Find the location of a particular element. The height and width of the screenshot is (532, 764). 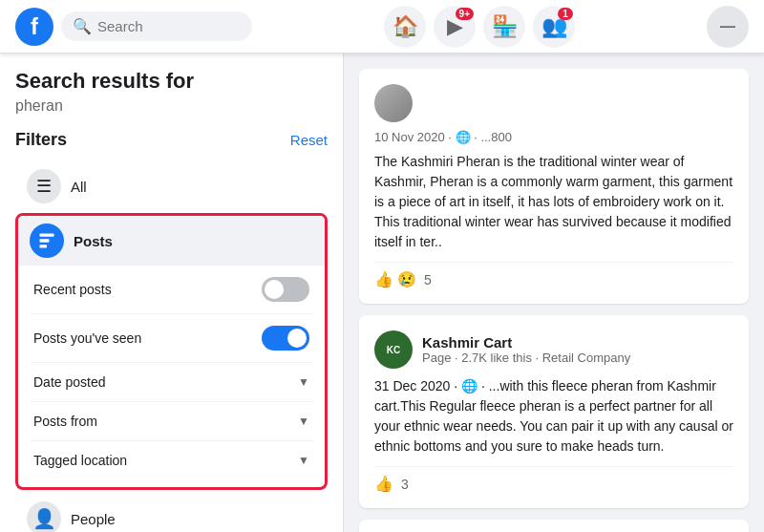

date-posted-option: Date posted ▼ is located at coordinates (172, 382).